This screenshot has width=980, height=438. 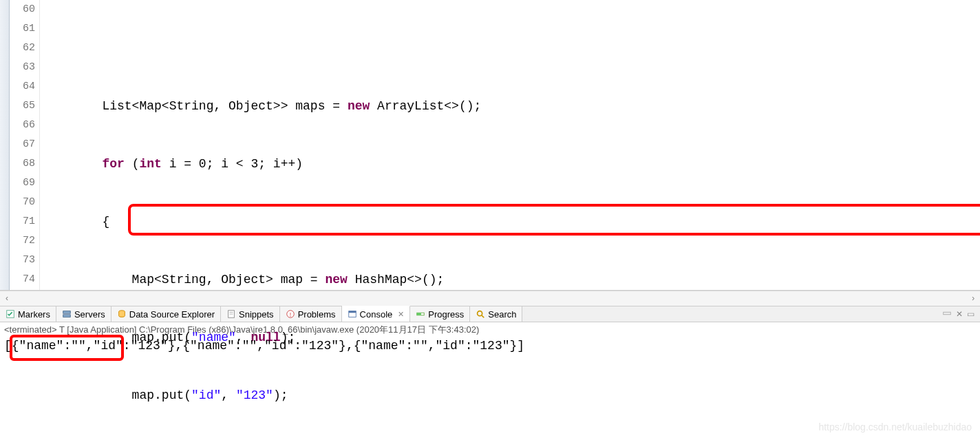 What do you see at coordinates (28, 314) in the screenshot?
I see `tab-markers: Markers` at bounding box center [28, 314].